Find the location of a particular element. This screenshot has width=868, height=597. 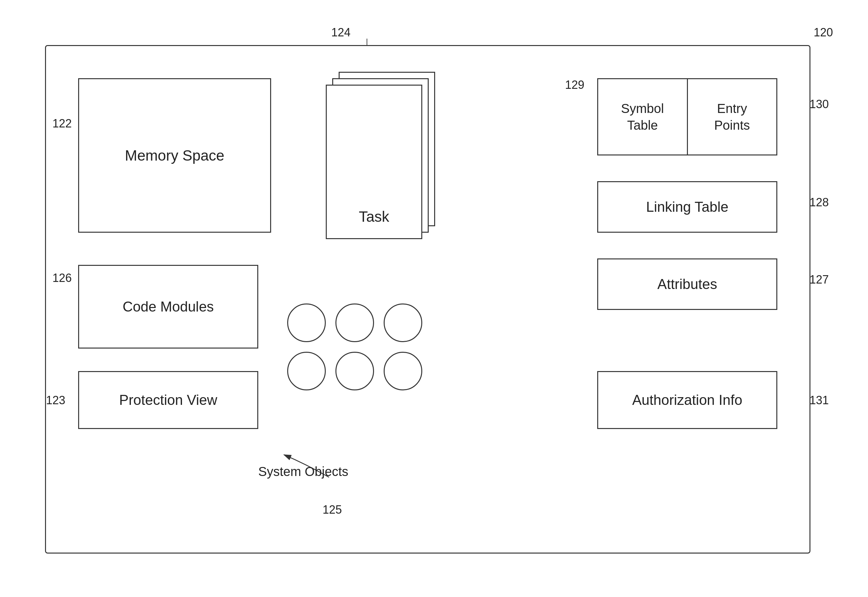

task-stack: Task is located at coordinates (381, 165).